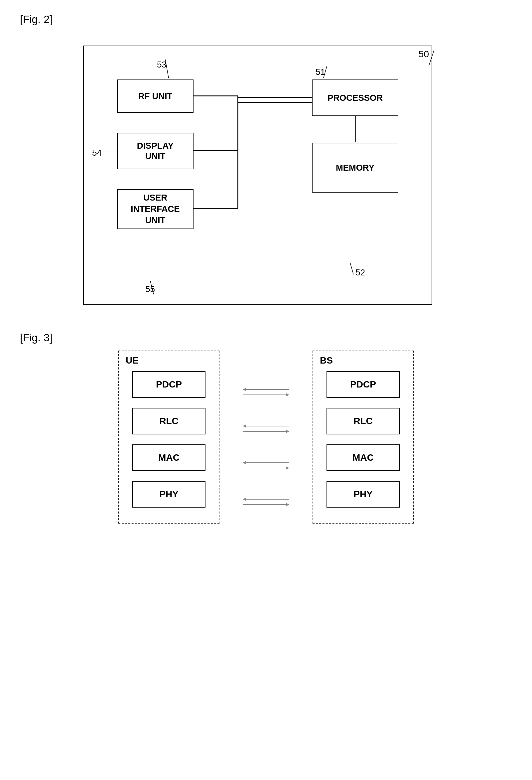 Image resolution: width=532 pixels, height=780 pixels. Describe the element at coordinates (169, 421) in the screenshot. I see `ue-rlc-block: RLC` at that location.